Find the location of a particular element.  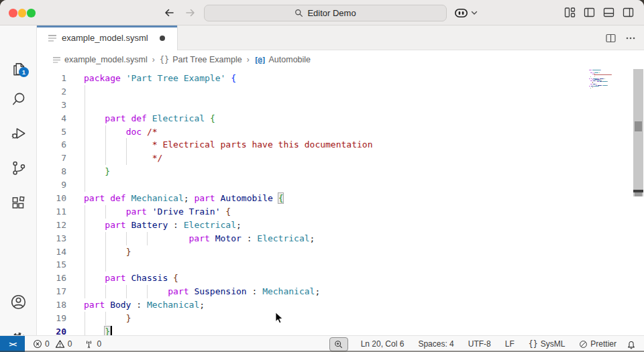

line-number: 18 is located at coordinates (52, 305).